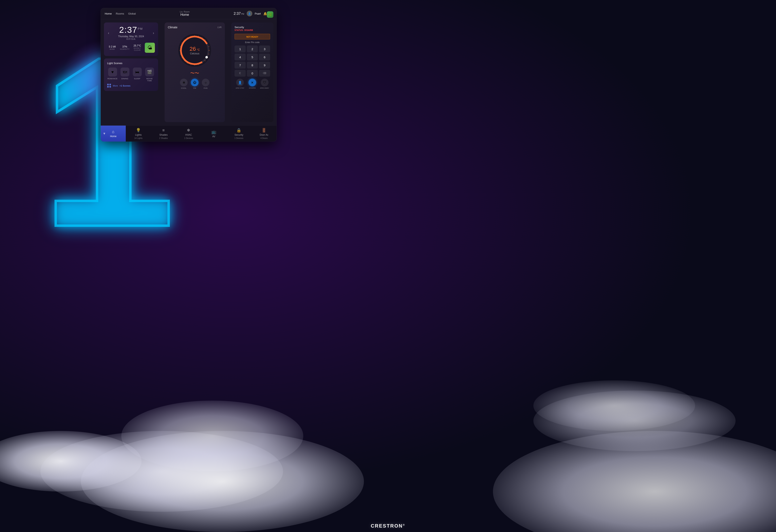 The height and width of the screenshot is (532, 776). I want to click on header-time: 2:37PM, so click(239, 14).